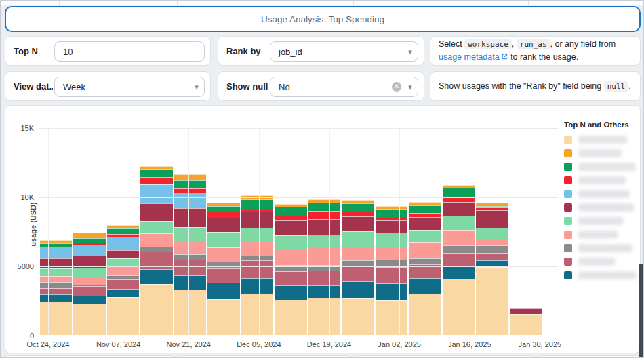 This screenshot has height=358, width=644. I want to click on usage-metadata-link: usage metadata, so click(469, 57).